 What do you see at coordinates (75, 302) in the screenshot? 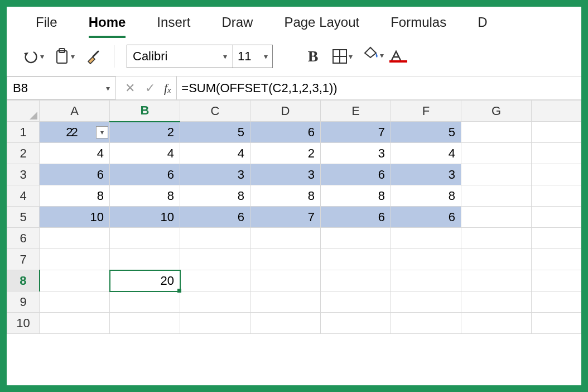
I see `cell-A9` at bounding box center [75, 302].